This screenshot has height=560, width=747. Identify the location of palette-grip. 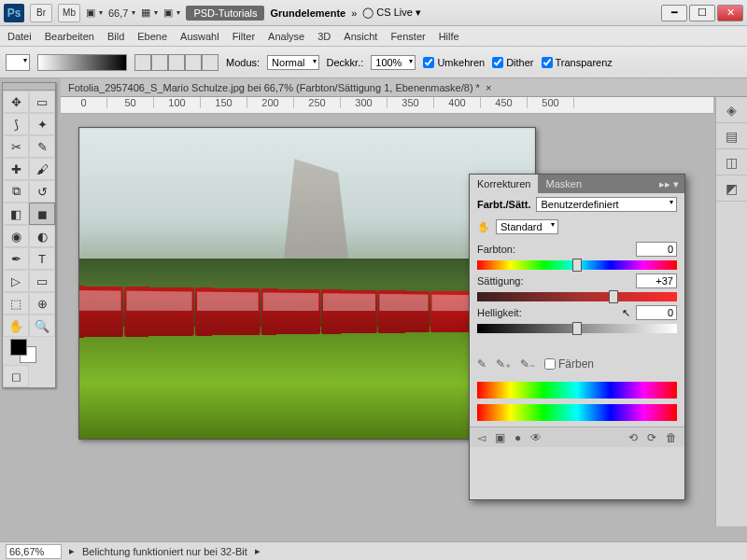
(29, 87).